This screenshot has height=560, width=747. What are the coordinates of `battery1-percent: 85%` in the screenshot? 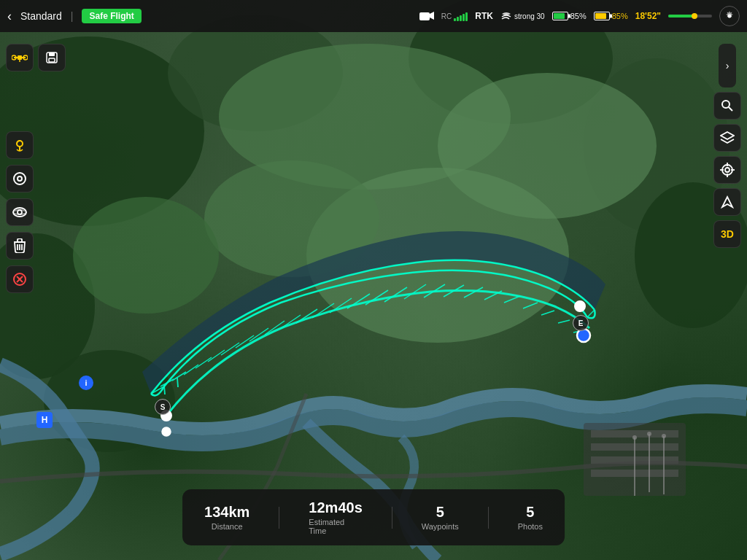 It's located at (578, 16).